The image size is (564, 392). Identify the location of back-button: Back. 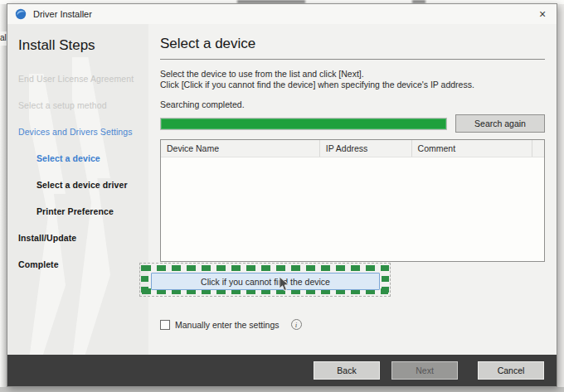
(347, 370).